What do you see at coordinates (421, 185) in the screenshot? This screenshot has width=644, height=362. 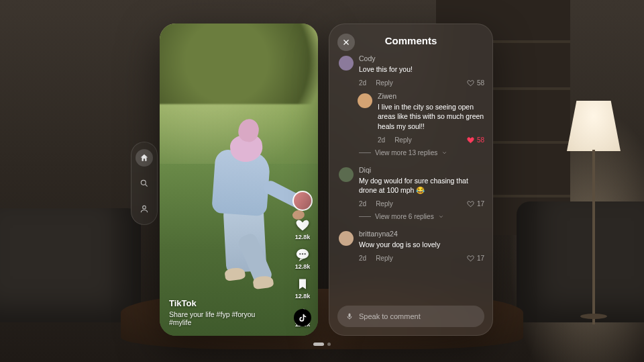 I see `comment-text: My dog would for sure chasing that drone…` at bounding box center [421, 185].